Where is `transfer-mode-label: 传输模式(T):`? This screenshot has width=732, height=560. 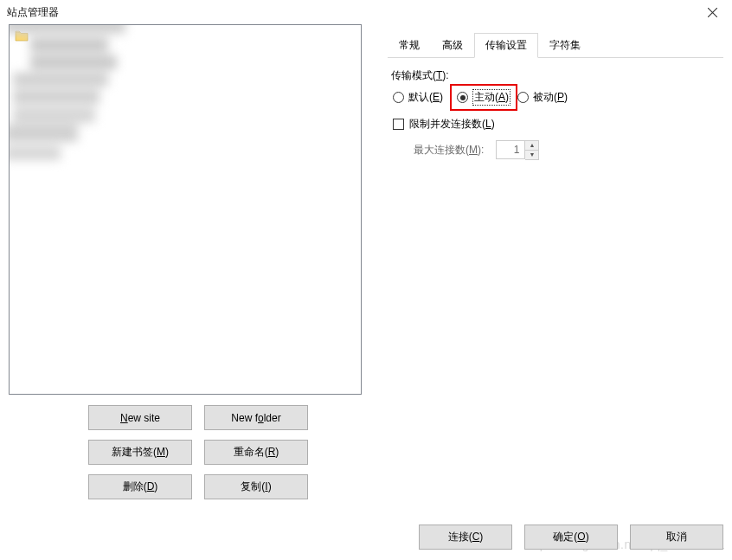 transfer-mode-label: 传输模式(T): is located at coordinates (555, 76).